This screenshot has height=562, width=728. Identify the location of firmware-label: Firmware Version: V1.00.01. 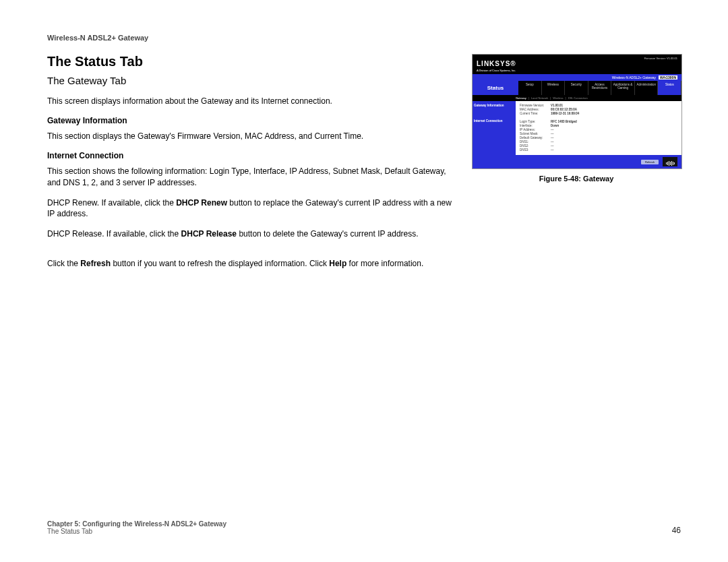
(661, 58).